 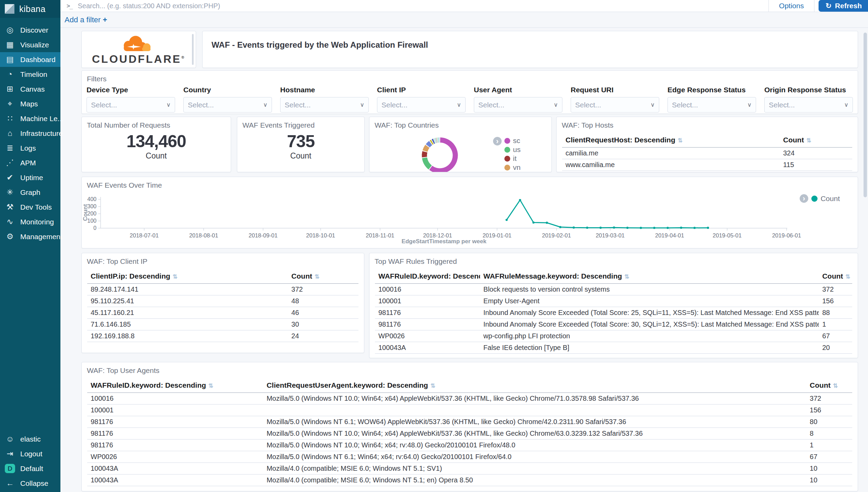 What do you see at coordinates (30, 119) in the screenshot?
I see `sidebar-item-machine-le: ∷Machine Le...` at bounding box center [30, 119].